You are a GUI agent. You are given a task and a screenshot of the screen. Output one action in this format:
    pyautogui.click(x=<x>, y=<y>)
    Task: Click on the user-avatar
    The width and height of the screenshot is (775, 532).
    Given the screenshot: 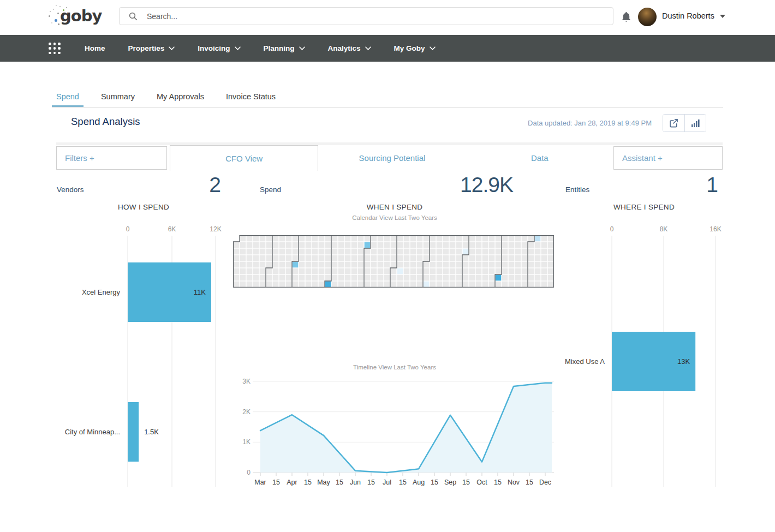 What is the action you would take?
    pyautogui.click(x=647, y=17)
    